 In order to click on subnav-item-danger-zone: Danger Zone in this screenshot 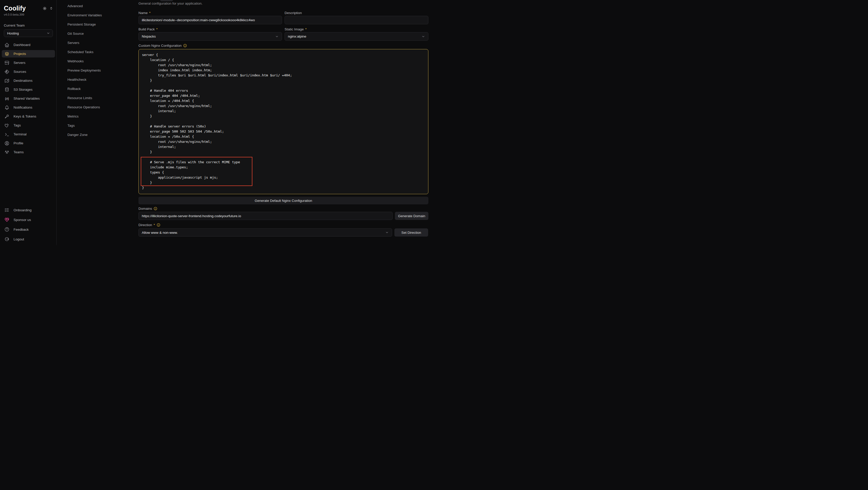, I will do `click(98, 135)`.